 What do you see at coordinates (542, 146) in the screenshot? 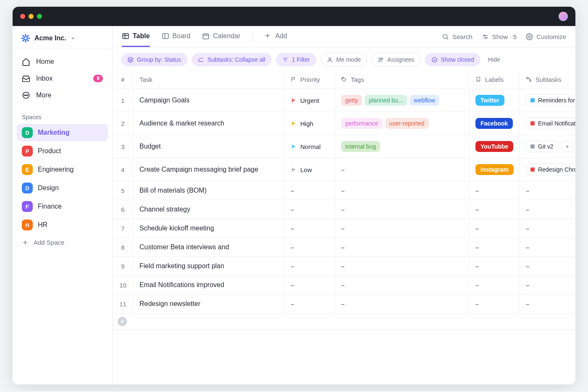
I see `subtask-chip: Git v2` at bounding box center [542, 146].